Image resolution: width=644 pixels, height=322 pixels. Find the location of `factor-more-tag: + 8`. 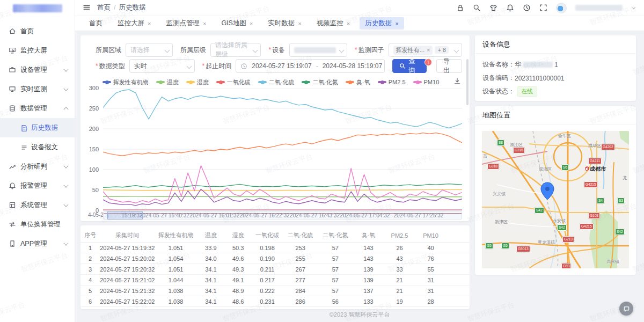

factor-more-tag: + 8 is located at coordinates (442, 50).